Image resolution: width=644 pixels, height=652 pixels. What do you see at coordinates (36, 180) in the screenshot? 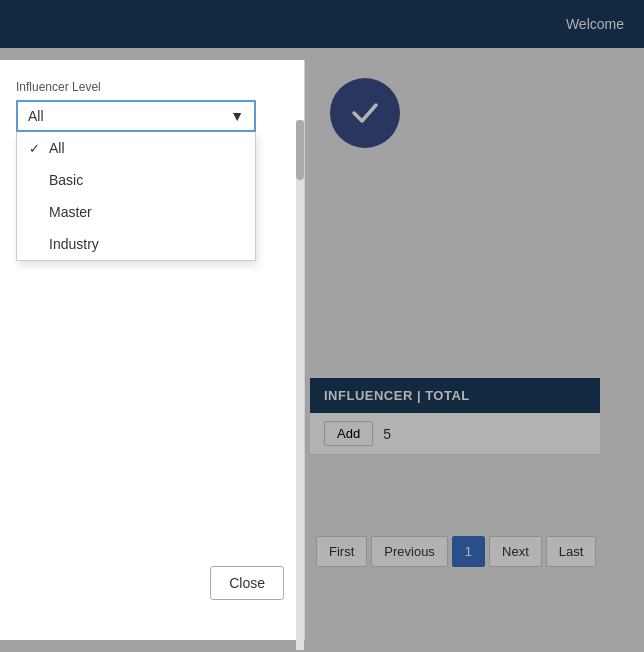
I see `unselected-placeholder` at bounding box center [36, 180].